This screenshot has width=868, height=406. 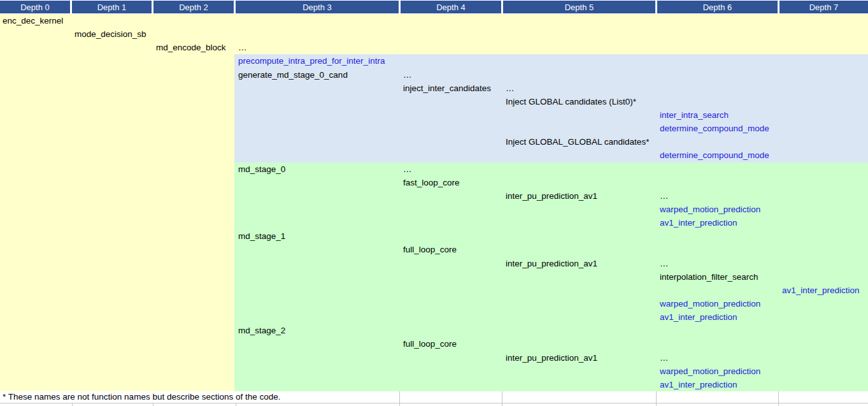 What do you see at coordinates (434, 397) in the screenshot?
I see `footnote-row: * These names are not function names but…` at bounding box center [434, 397].